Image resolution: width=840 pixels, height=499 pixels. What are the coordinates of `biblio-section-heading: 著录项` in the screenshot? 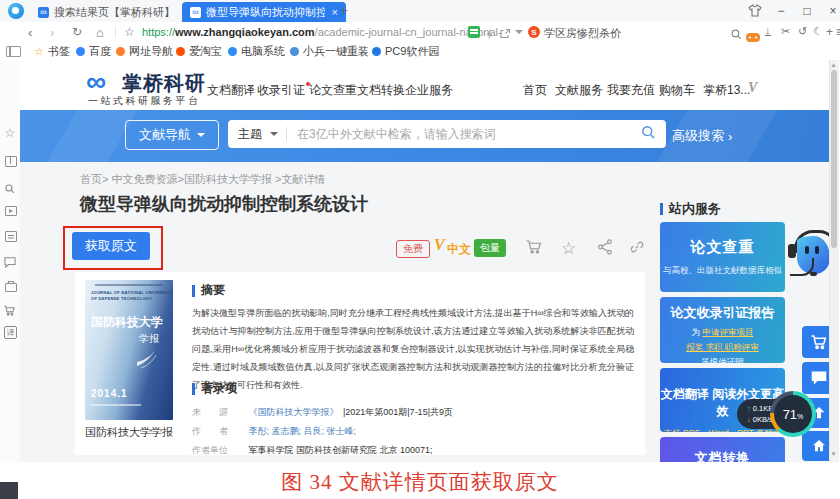 It's located at (214, 388).